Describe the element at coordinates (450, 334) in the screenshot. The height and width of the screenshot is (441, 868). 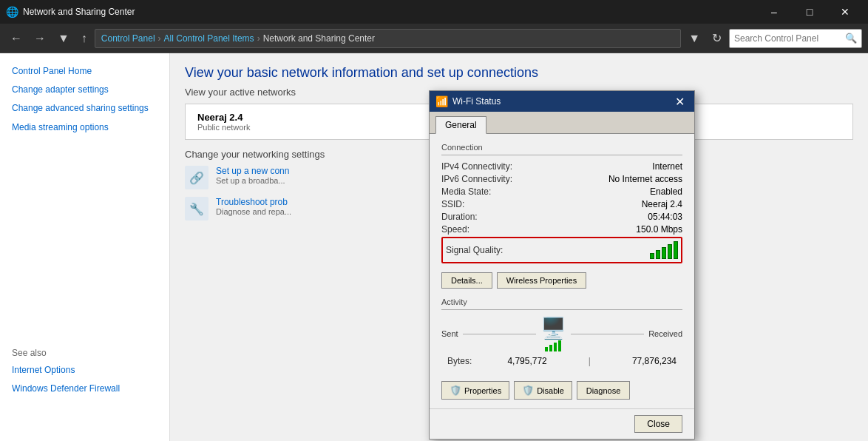
I see `sent-label: Sent` at that location.